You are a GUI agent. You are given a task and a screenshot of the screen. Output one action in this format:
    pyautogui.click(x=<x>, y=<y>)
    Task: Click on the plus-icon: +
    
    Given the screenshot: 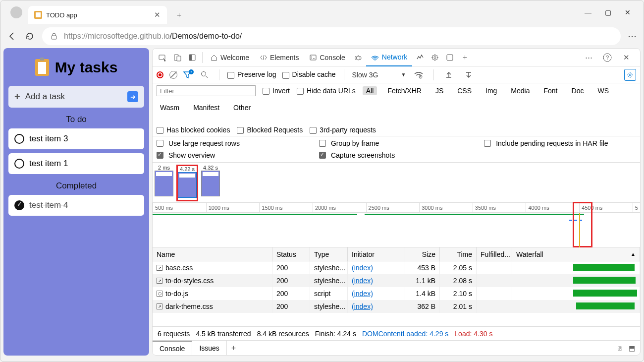 What is the action you would take?
    pyautogui.click(x=17, y=97)
    